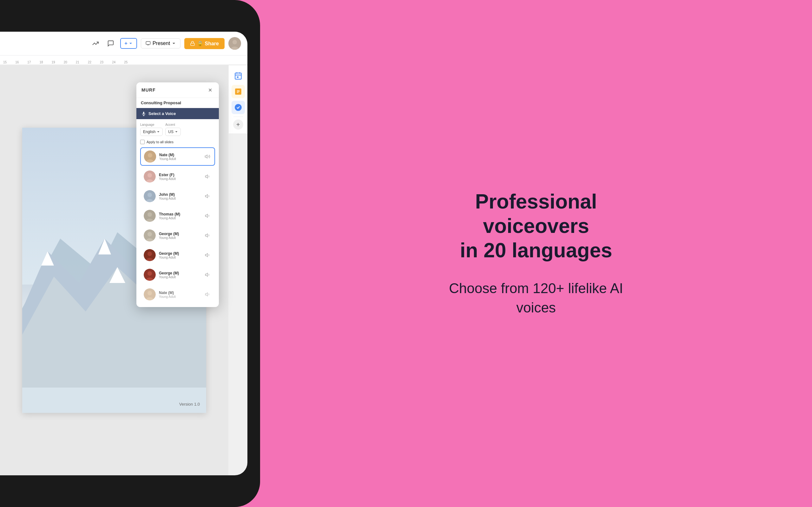  What do you see at coordinates (180, 216) in the screenshot?
I see `voice-info: Thomas (M) Young Adult` at bounding box center [180, 216].